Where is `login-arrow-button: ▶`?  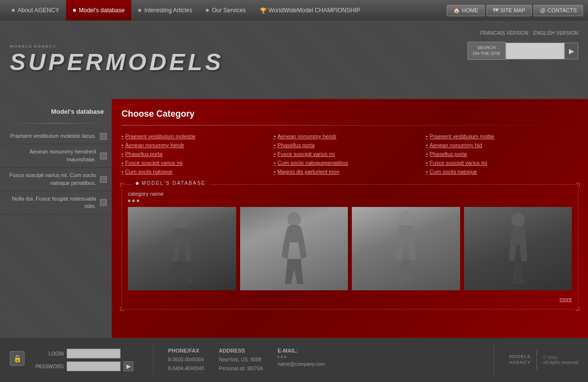
login-arrow-button: ▶ is located at coordinates (128, 366).